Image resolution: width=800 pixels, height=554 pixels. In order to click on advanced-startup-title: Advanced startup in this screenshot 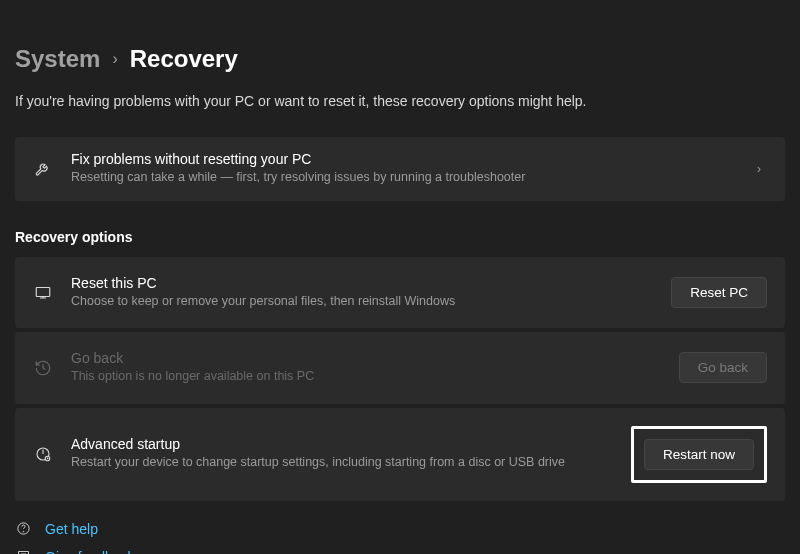, I will do `click(342, 444)`.